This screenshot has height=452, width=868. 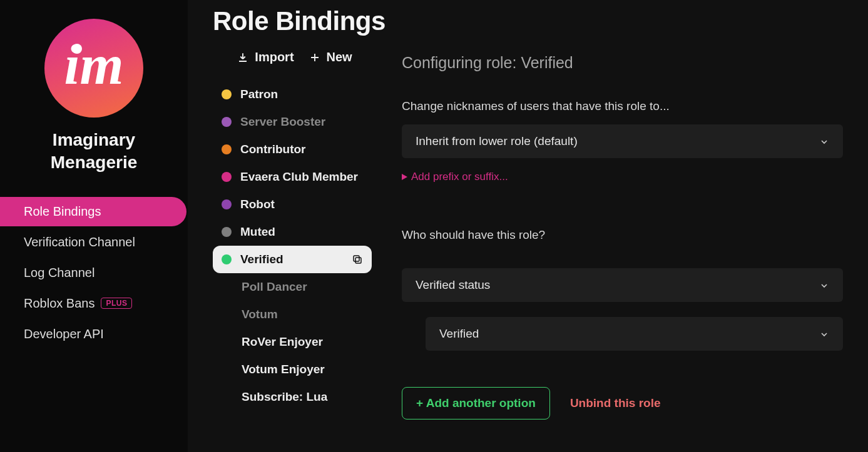 I want to click on nav-log-channel: Log Channel, so click(x=93, y=273).